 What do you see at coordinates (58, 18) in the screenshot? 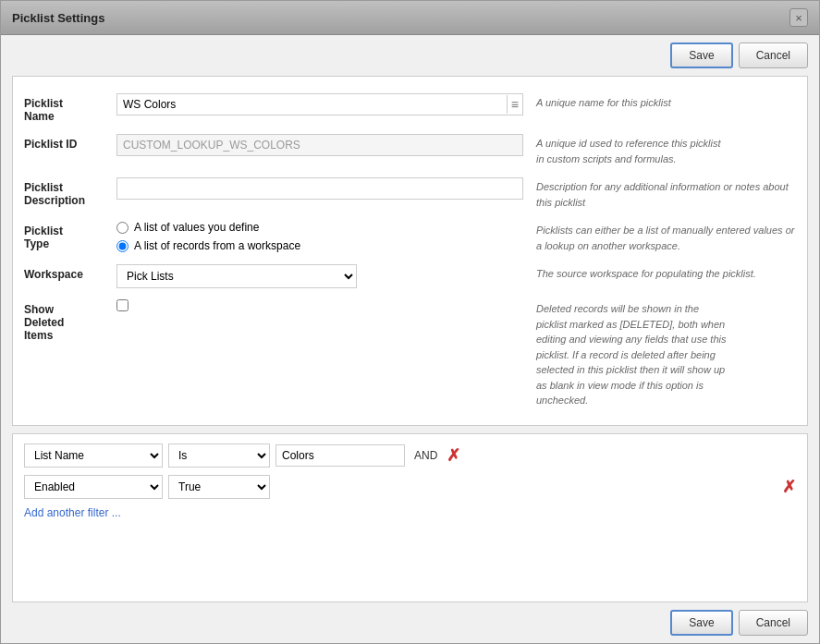
I see `dialog-title: Picklist Settings` at bounding box center [58, 18].